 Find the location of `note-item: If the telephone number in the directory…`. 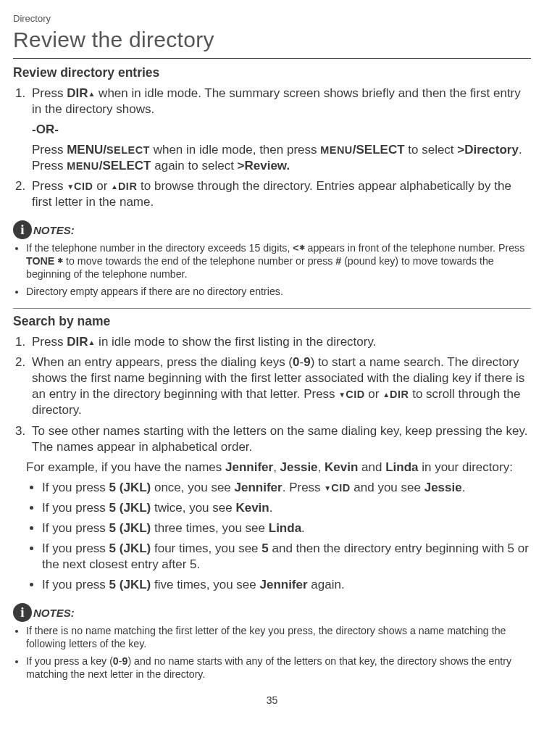

note-item: If the telephone number in the directory… is located at coordinates (278, 261).